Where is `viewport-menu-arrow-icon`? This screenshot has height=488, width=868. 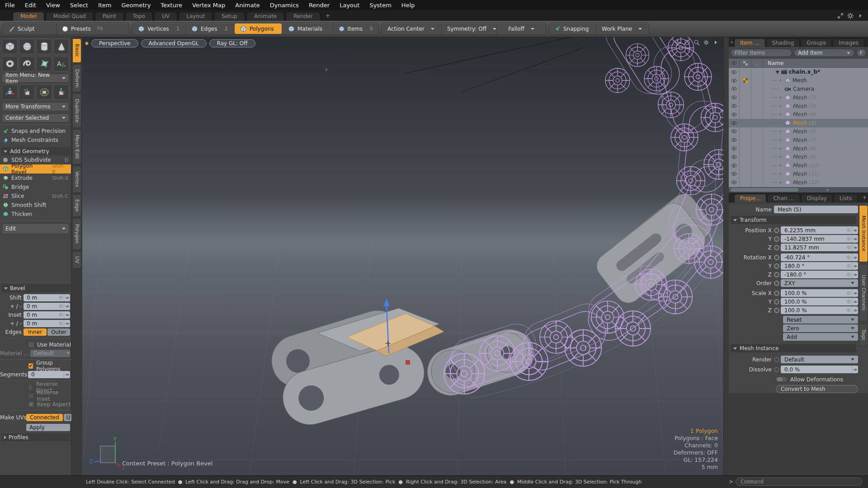
viewport-menu-arrow-icon is located at coordinates (716, 42).